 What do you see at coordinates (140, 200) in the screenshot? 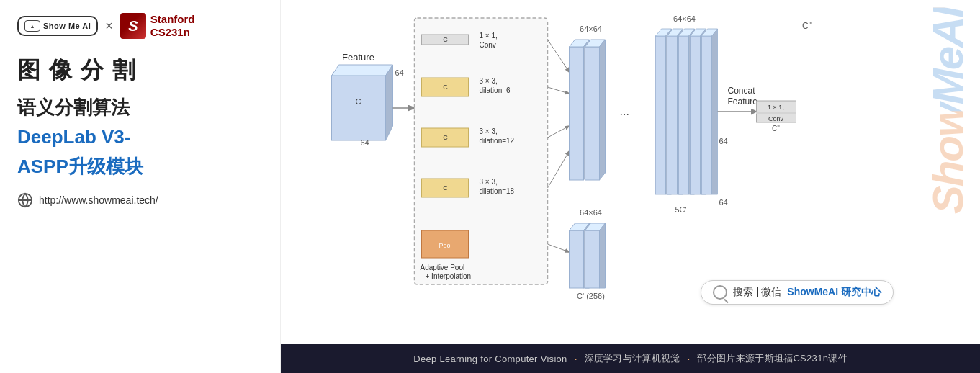
I see `website-row: http://www.showmeai.tech/` at bounding box center [140, 200].